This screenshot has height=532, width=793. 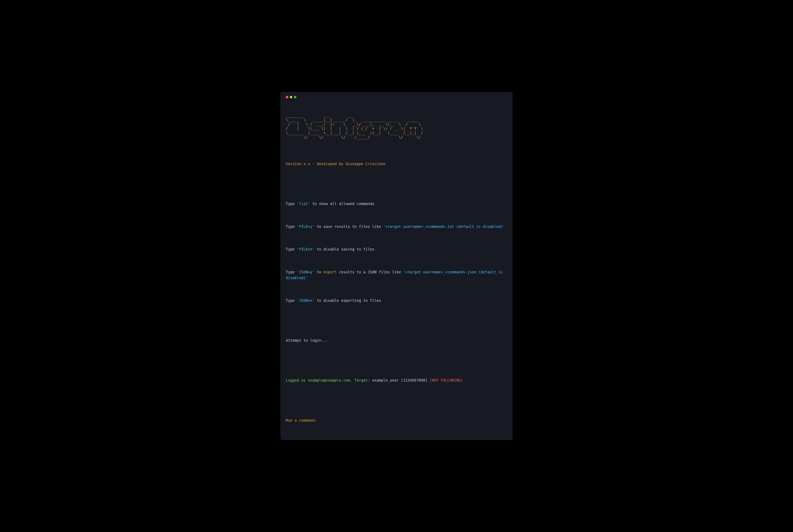 What do you see at coordinates (287, 97) in the screenshot?
I see `close-icon` at bounding box center [287, 97].